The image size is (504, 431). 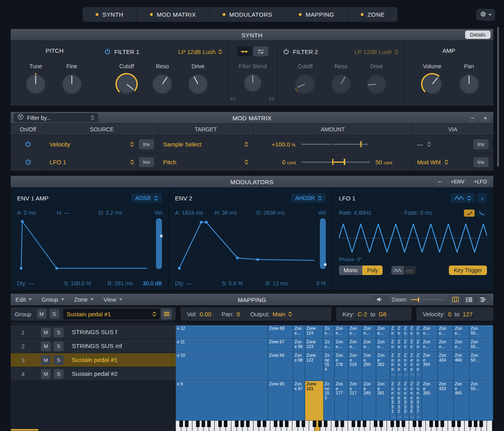 I want to click on group-row: 3MSSustain pedal #1, so click(x=93, y=360).